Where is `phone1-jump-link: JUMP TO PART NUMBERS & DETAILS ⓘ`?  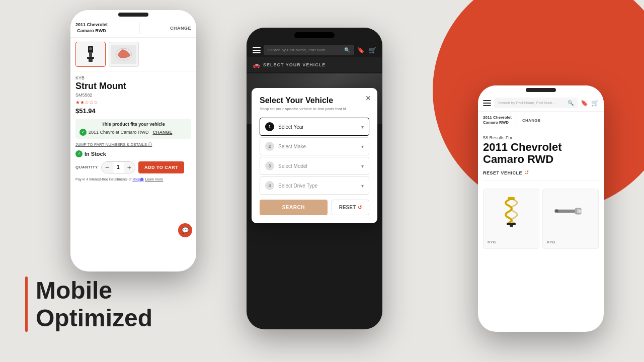
phone1-jump-link: JUMP TO PART NUMBERS & DETAILS ⓘ is located at coordinates (133, 145).